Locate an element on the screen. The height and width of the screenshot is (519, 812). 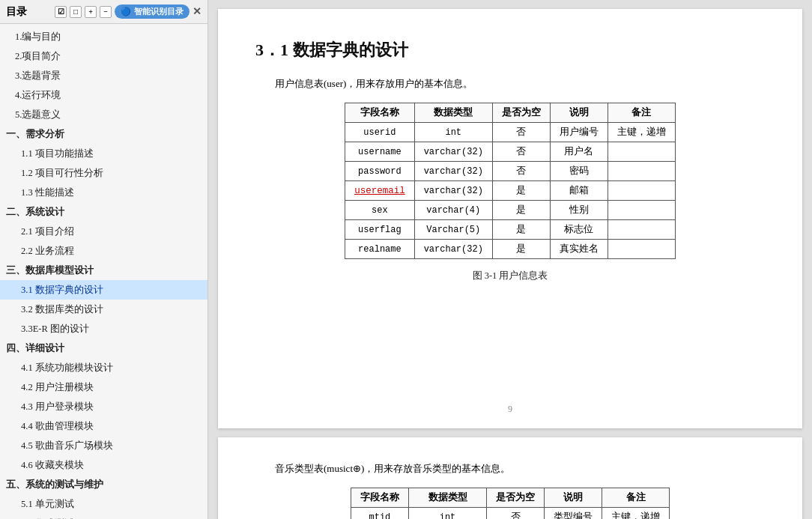
sidebar-item-sec-1: 一、需求分析 is located at coordinates (103, 134).